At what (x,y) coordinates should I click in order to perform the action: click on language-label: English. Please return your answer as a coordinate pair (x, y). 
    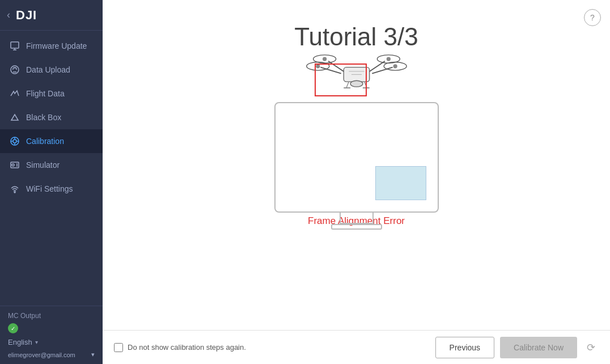
    Looking at the image, I should click on (20, 342).